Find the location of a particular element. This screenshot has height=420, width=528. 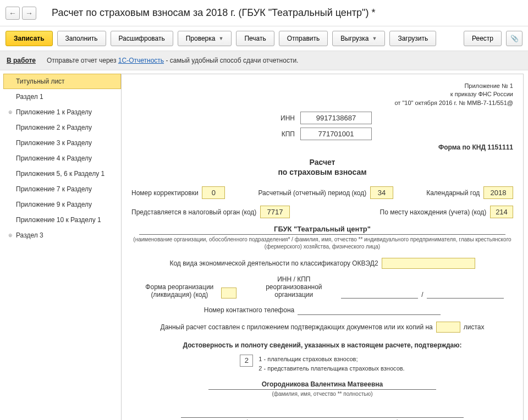

inn-label: ИНН is located at coordinates (284, 118).